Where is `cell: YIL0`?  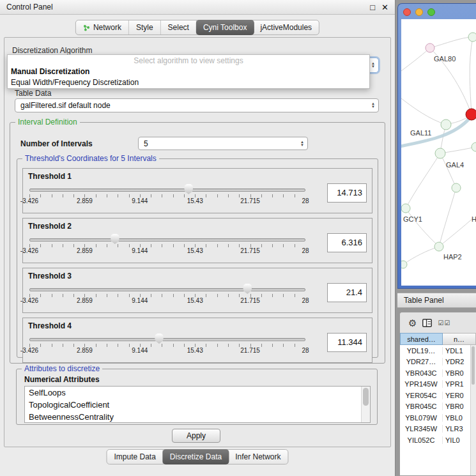 cell: YIL0 is located at coordinates (457, 440).